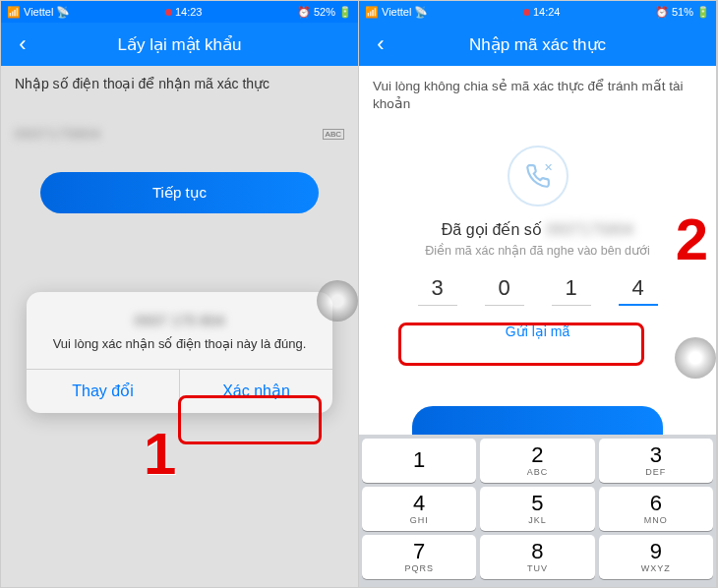 The height and width of the screenshot is (588, 718). I want to click on code-digit-1: 3, so click(438, 291).